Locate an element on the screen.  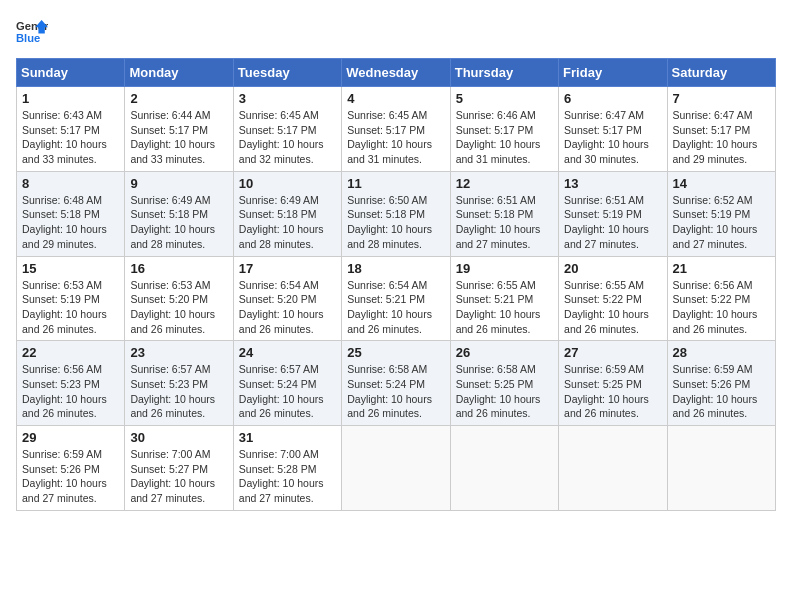
day-number: 25 is located at coordinates (396, 352).